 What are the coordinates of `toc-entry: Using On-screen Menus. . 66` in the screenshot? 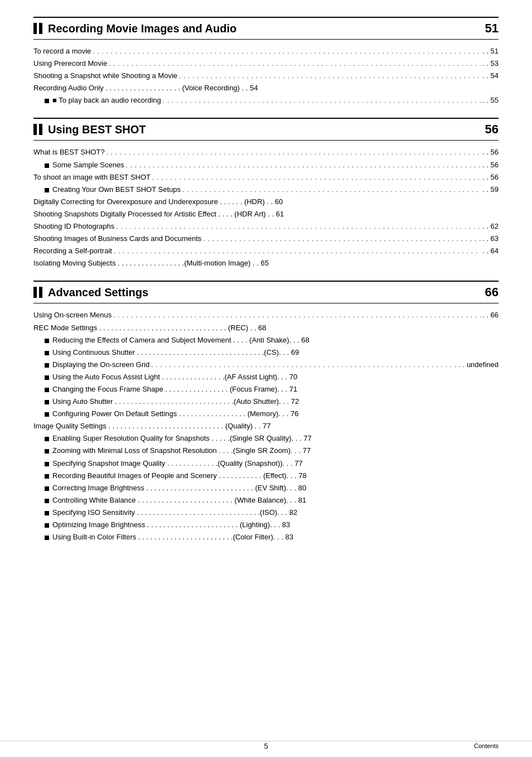 It's located at (266, 315).